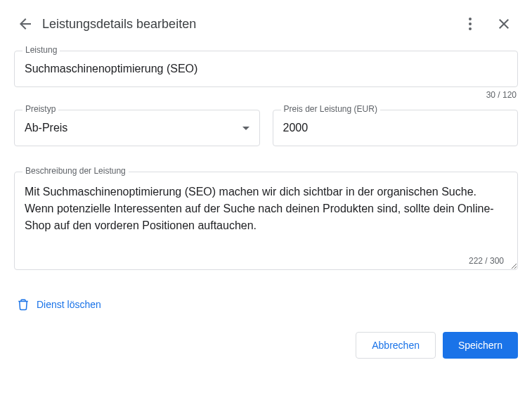  Describe the element at coordinates (487, 24) in the screenshot. I see `header-actions` at that location.